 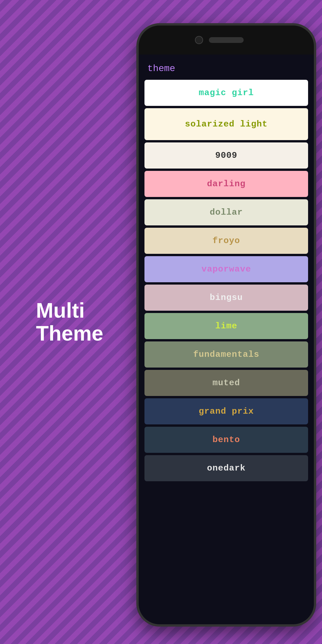 I want to click on theme-item-solarized-light: solarized light, so click(x=226, y=124).